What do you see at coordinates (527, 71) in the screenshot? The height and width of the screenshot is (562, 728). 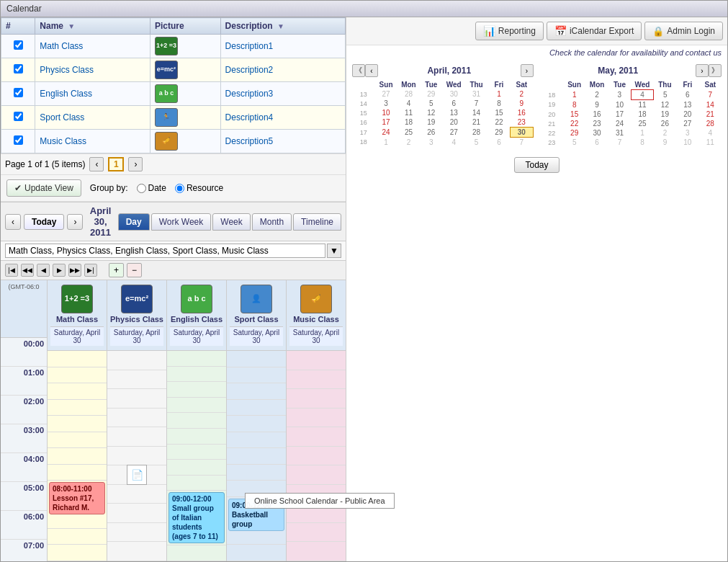 I see `april-next-button: ›` at bounding box center [527, 71].